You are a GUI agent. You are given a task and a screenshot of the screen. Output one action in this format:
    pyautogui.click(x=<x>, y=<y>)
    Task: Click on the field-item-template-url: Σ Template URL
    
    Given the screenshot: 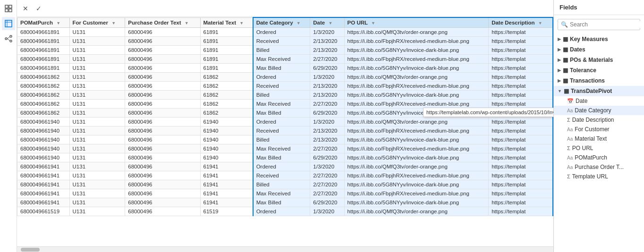 What is the action you would take?
    pyautogui.click(x=599, y=176)
    